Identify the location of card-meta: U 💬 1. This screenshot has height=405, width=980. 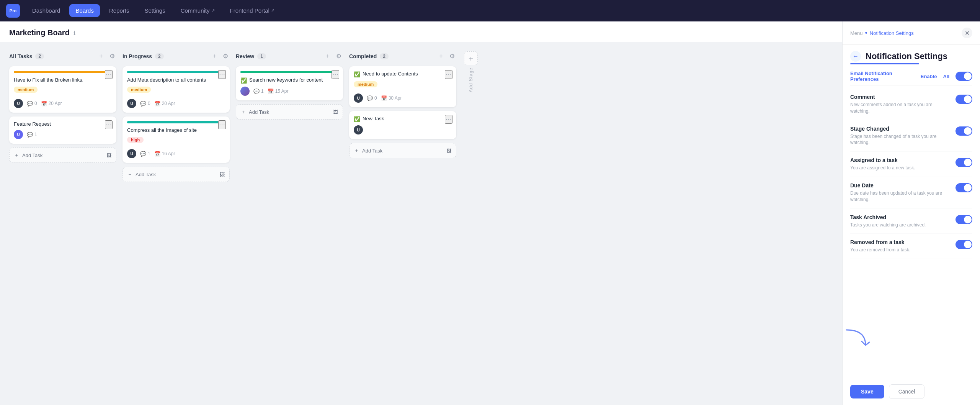
(63, 134).